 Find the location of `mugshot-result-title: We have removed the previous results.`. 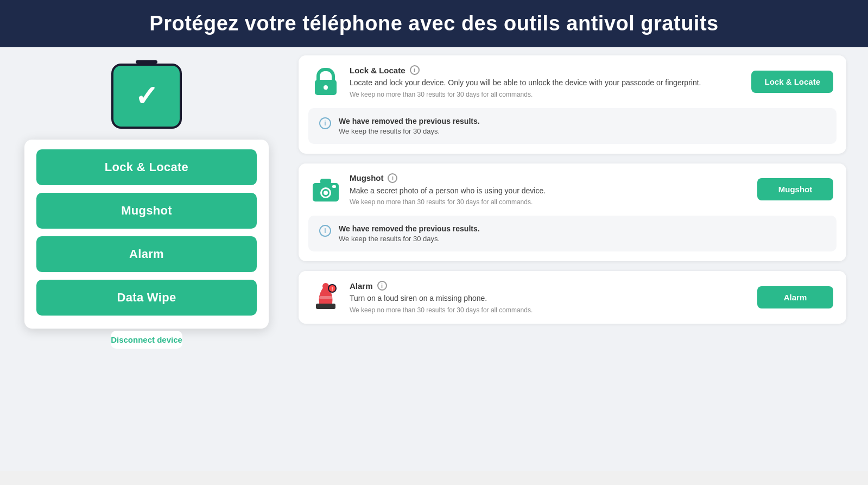

mugshot-result-title: We have removed the previous results. is located at coordinates (409, 229).